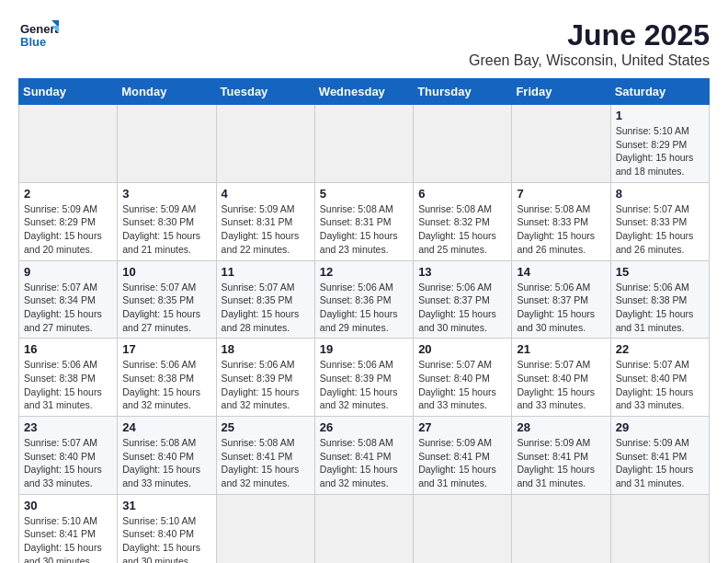 Image resolution: width=728 pixels, height=563 pixels. Describe the element at coordinates (167, 456) in the screenshot. I see `calendar-cell: 24Sunrise: 5:08 AMSunset: 8:40 PMDayligh…` at that location.